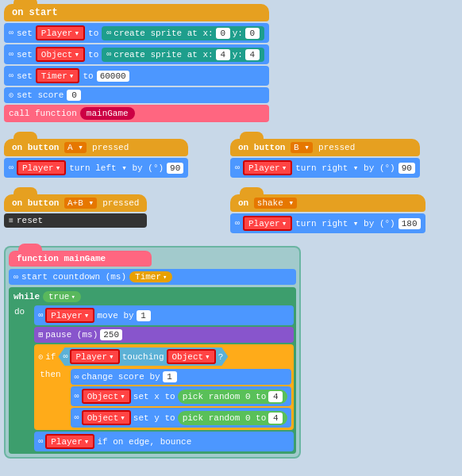  Describe the element at coordinates (252, 33) in the screenshot. I see `y-val-1: 0` at that location.